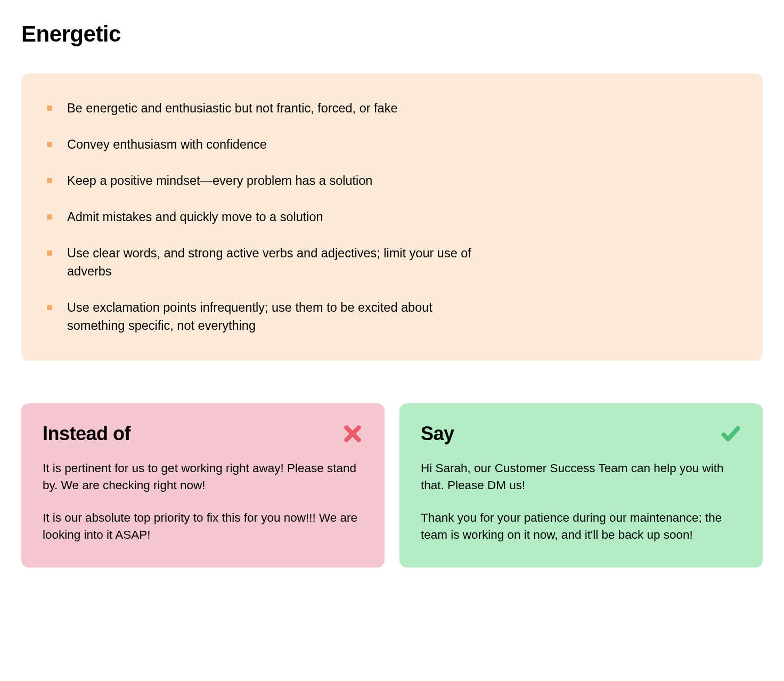  I want to click on example-card-bad: Instead of It is pertinent for us to get…, so click(203, 486).